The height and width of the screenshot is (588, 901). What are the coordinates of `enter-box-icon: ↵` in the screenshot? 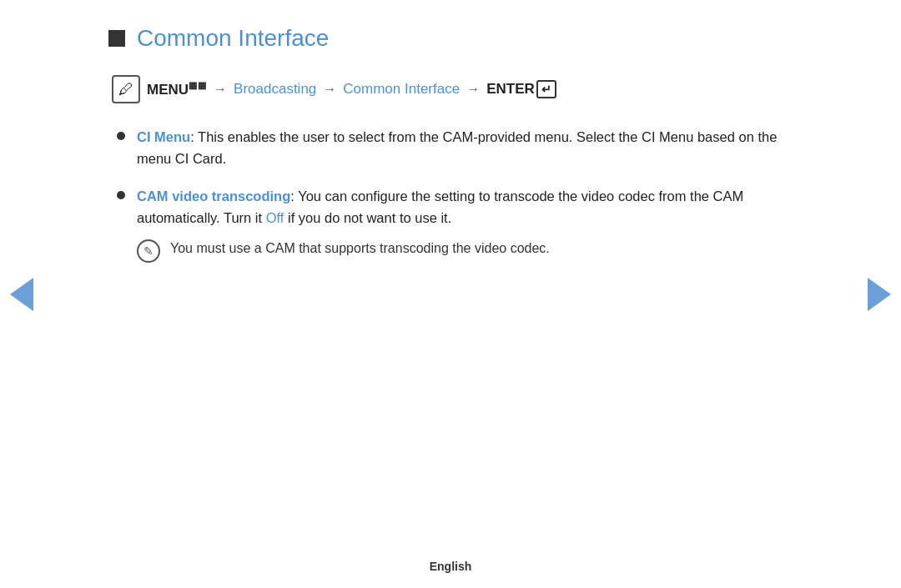 It's located at (546, 89).